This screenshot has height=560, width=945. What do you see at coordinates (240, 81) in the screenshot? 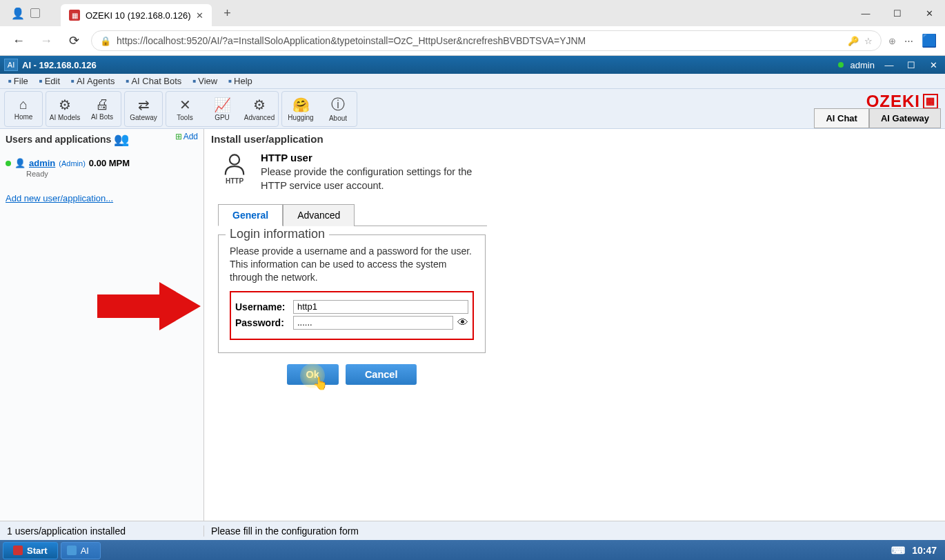
I see `menu-help: ■Help` at bounding box center [240, 81].